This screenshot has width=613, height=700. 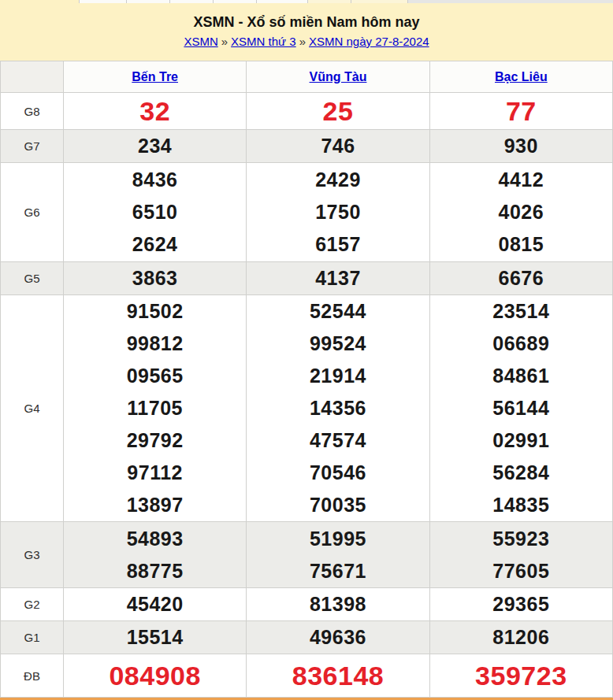 I want to click on prize-number: 29792, so click(x=154, y=441).